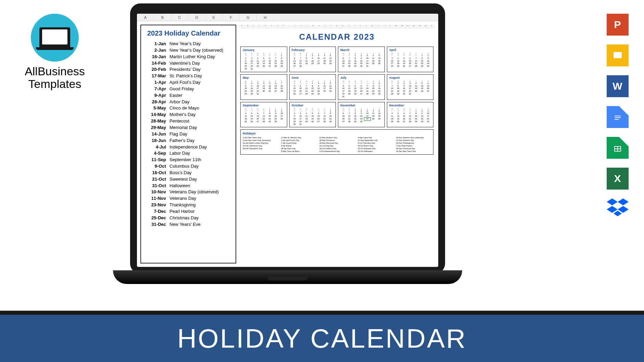 The width and height of the screenshot is (644, 362). I want to click on column-header: F, so click(231, 17).